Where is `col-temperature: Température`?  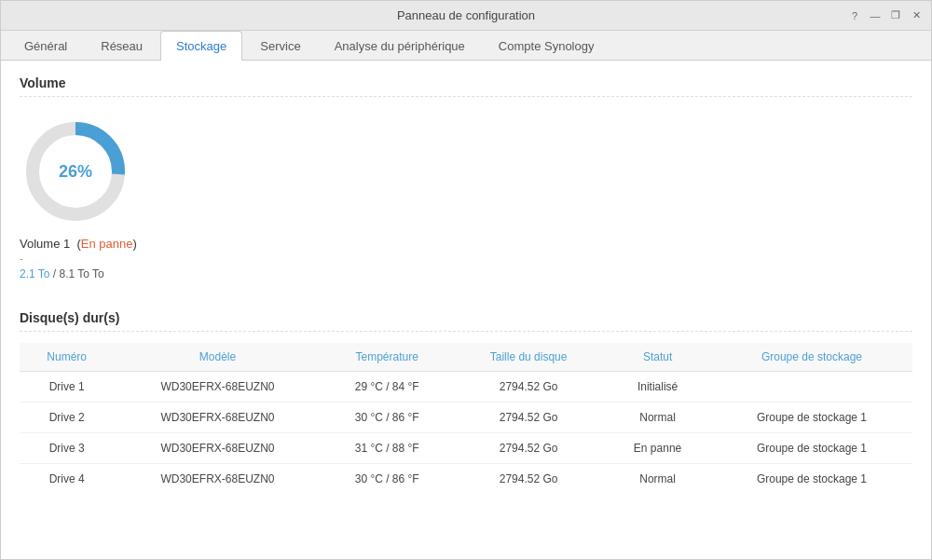
col-temperature: Température is located at coordinates (388, 358).